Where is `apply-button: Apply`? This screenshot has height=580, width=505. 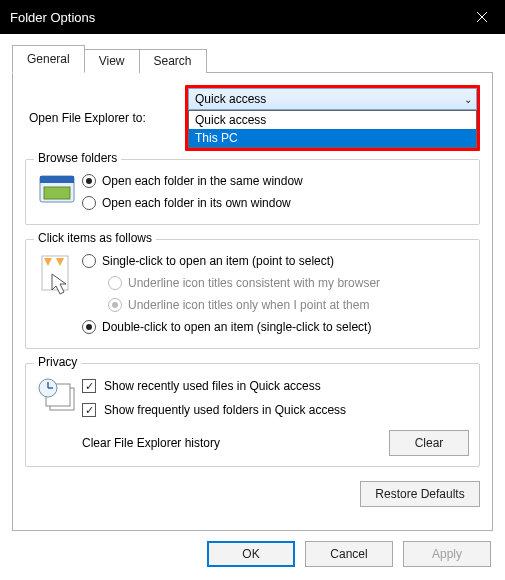 apply-button: Apply is located at coordinates (447, 554).